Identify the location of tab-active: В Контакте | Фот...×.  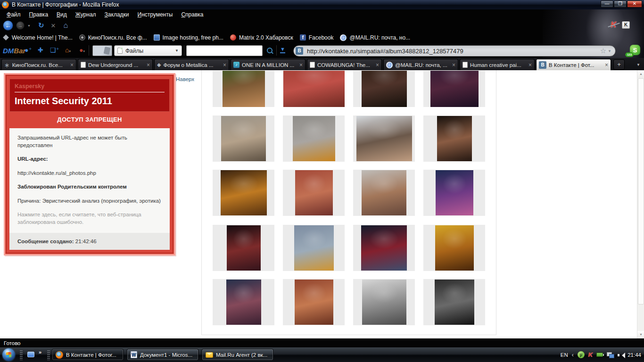
(573, 65).